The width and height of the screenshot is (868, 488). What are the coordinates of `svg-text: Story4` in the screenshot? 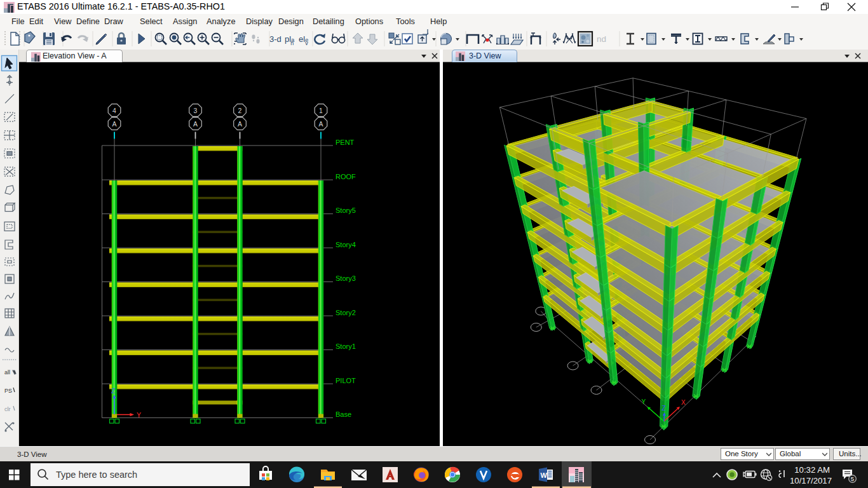 It's located at (346, 245).